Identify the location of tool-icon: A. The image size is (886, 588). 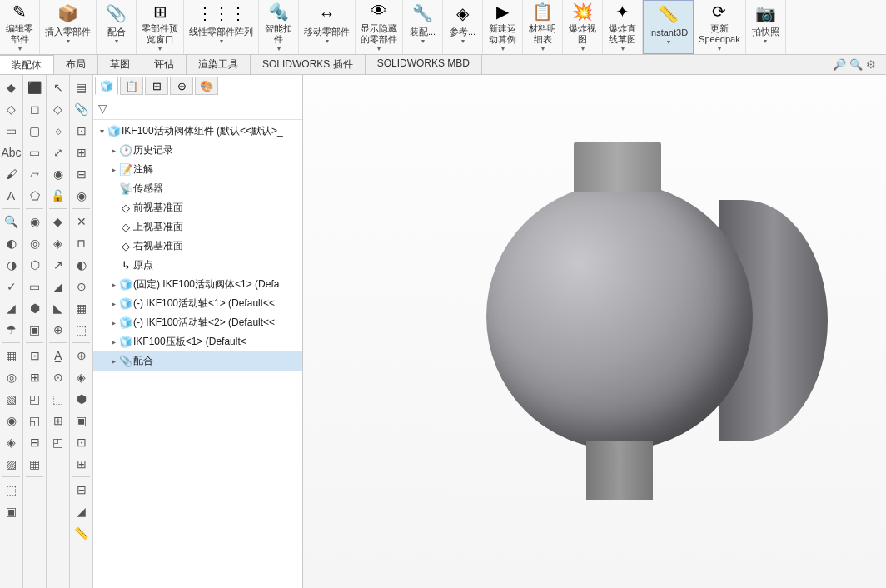
(12, 196).